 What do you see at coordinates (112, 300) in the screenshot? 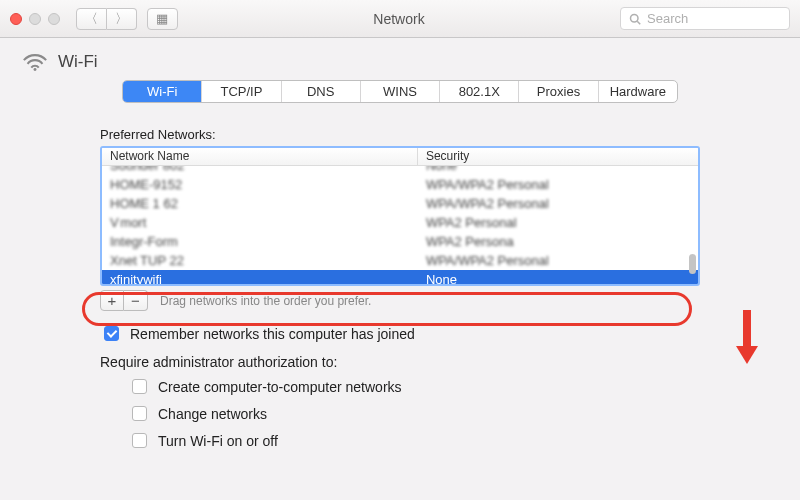
I see `add-network-button: +` at bounding box center [112, 300].